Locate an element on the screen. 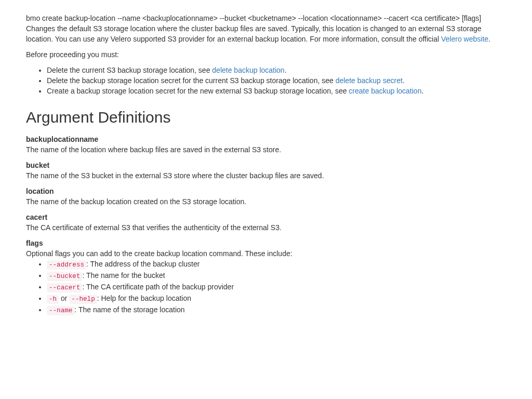 This screenshot has height=399, width=532. arg-def-cacert: The CA certificate of external S3 that v… is located at coordinates (266, 228).